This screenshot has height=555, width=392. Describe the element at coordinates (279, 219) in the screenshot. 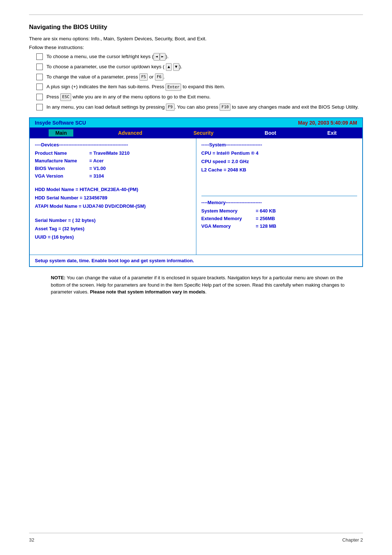

I see `bios-extended-memory-row: Extended Memory = 256MB` at that location.